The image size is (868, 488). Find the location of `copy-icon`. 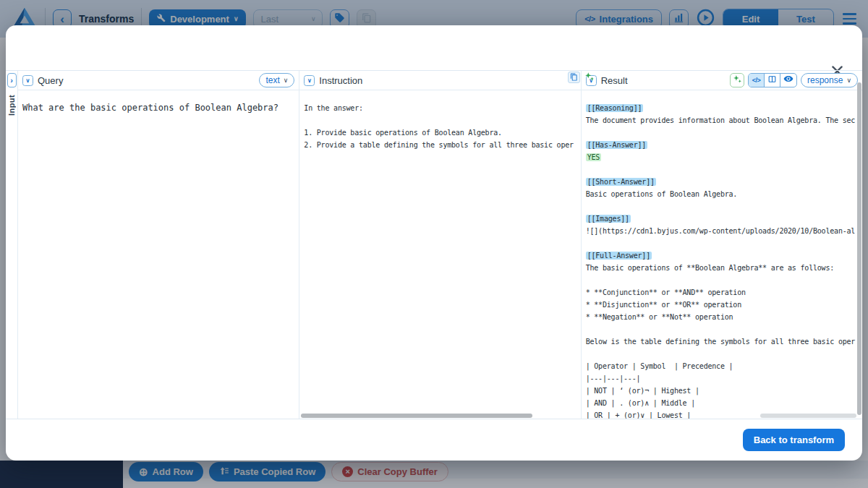

copy-icon is located at coordinates (574, 78).